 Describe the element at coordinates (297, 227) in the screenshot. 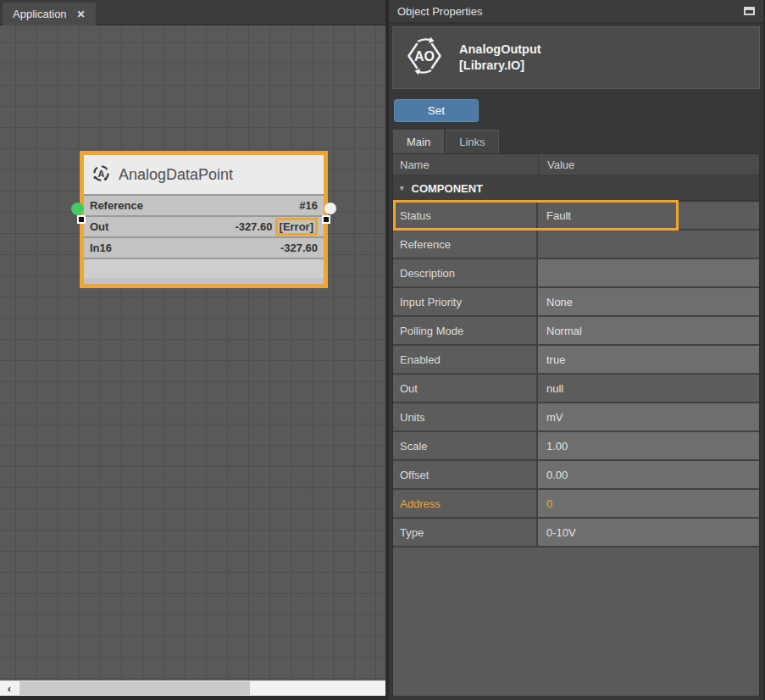

I see `error-badge: [Error]` at that location.